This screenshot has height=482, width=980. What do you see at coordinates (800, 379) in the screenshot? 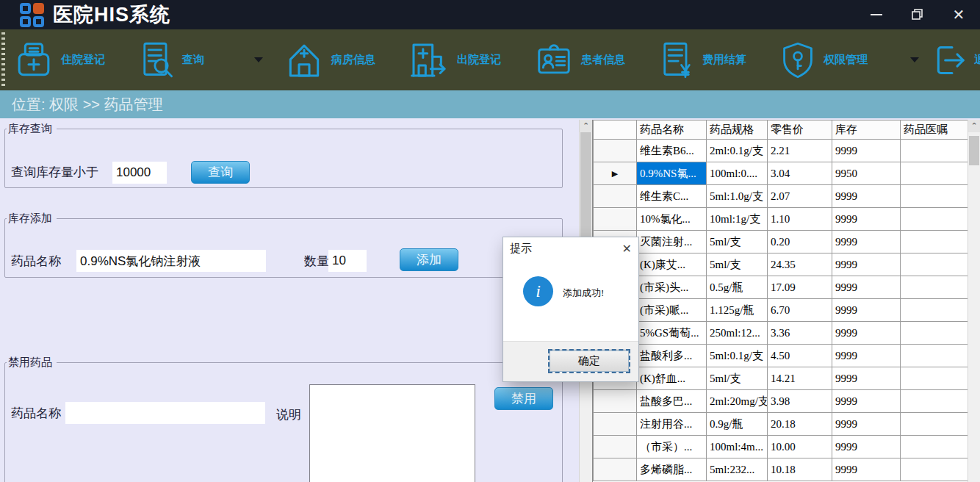
I see `table-cell: 14.21` at bounding box center [800, 379].